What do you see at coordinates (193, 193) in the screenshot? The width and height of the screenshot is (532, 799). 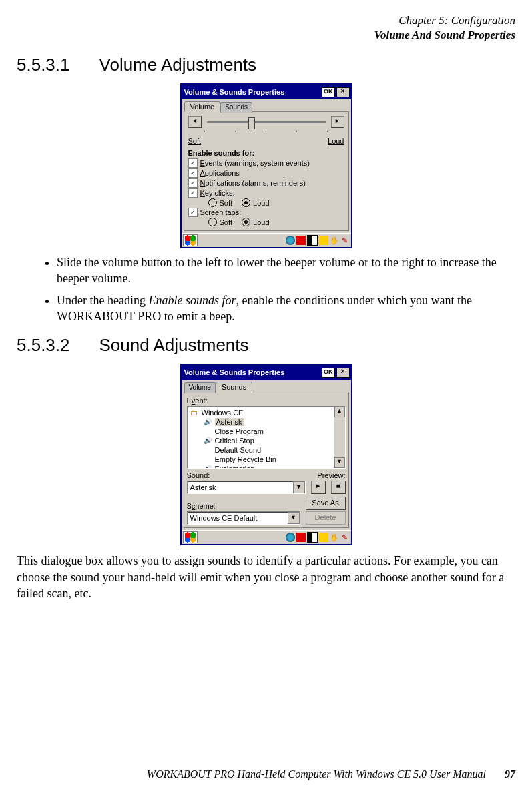 I see `checkbox-keyclicks: ✓` at bounding box center [193, 193].